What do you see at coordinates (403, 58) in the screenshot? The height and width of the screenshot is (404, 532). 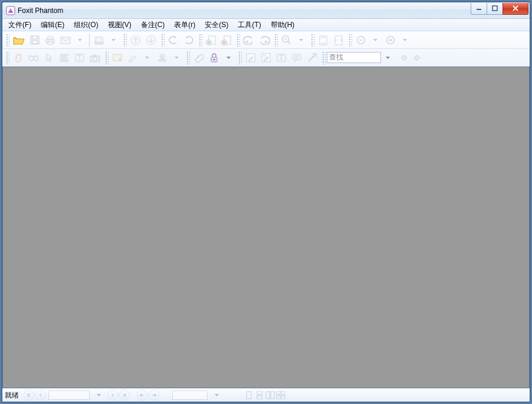 I see `find-prev-button` at bounding box center [403, 58].